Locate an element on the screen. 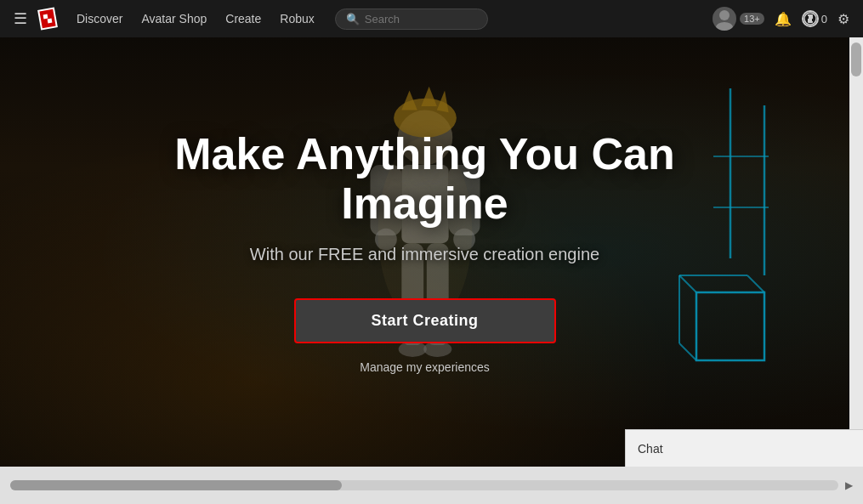  navbar: ☰ Discover Avatar Shop Create Robux 🔍 13… is located at coordinates (432, 19).